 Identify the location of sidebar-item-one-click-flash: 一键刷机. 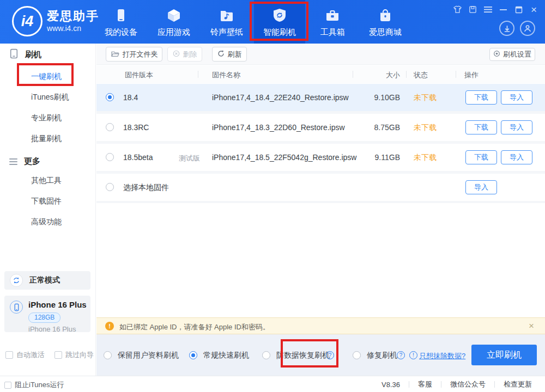
(46, 77).